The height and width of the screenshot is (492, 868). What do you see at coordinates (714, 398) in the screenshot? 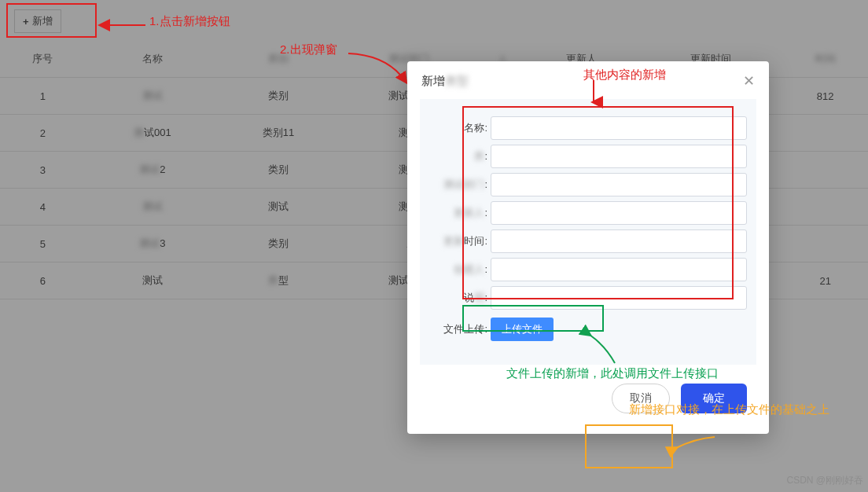
I see `ok-button: 确定` at bounding box center [714, 398].